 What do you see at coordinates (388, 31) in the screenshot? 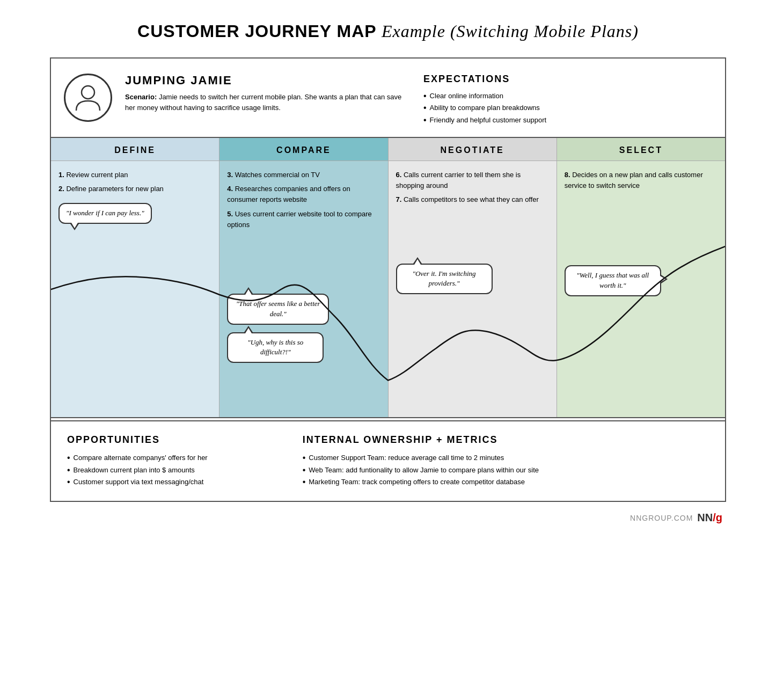
I see `page-title: CUSTOMER JOURNEY MAP Example (Switching …` at bounding box center [388, 31].